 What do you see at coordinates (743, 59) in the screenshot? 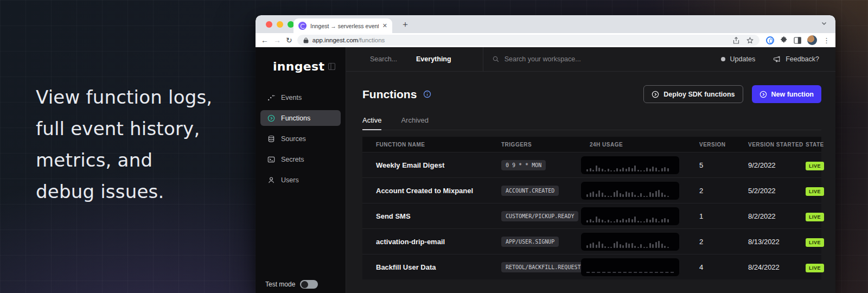
I see `updates-label: Updates` at bounding box center [743, 59].